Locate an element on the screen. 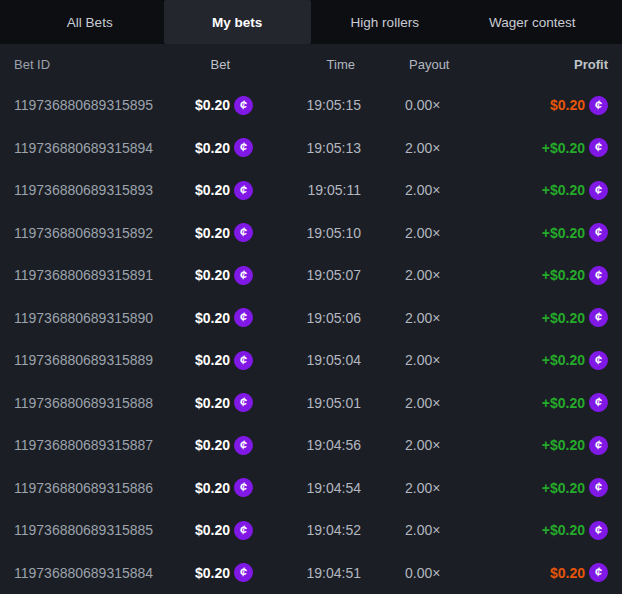 The image size is (622, 594). bet-id: 119736880689315895 is located at coordinates (99, 105).